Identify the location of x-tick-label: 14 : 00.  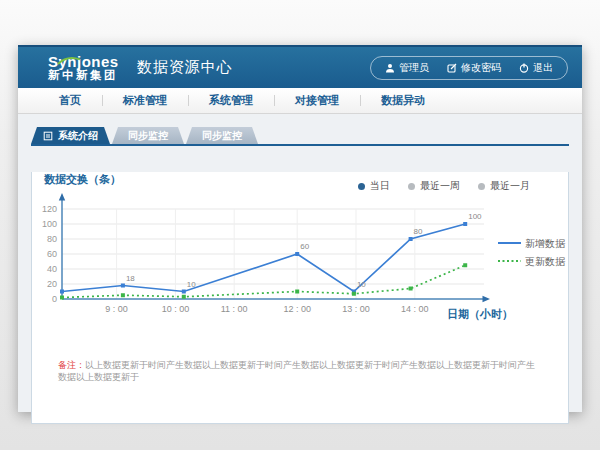
(415, 309).